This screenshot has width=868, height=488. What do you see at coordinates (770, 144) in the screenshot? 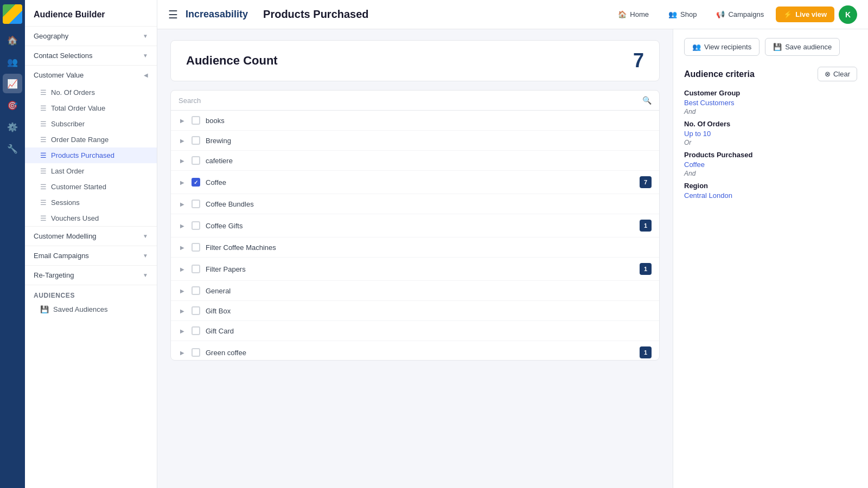
I see `criteria-list: Customer GroupBest CustomersAndNo. Of Or…` at bounding box center [770, 144].